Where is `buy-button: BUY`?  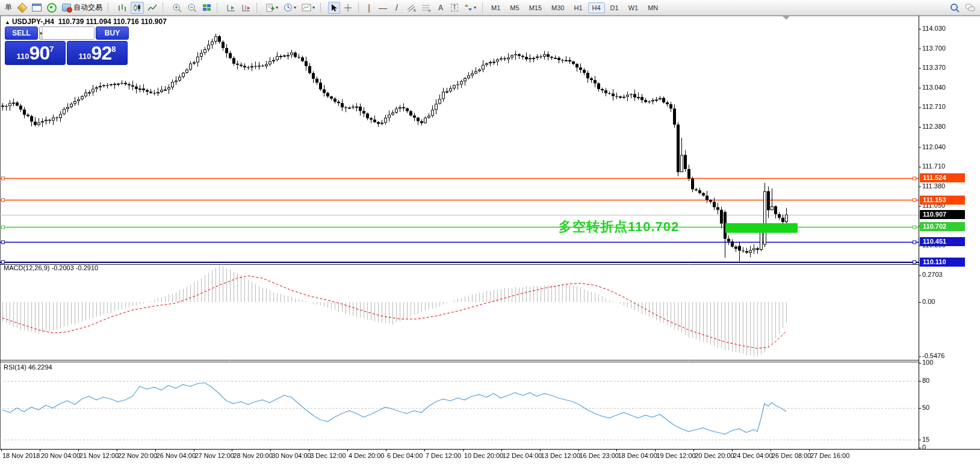
buy-button: BUY is located at coordinates (112, 33).